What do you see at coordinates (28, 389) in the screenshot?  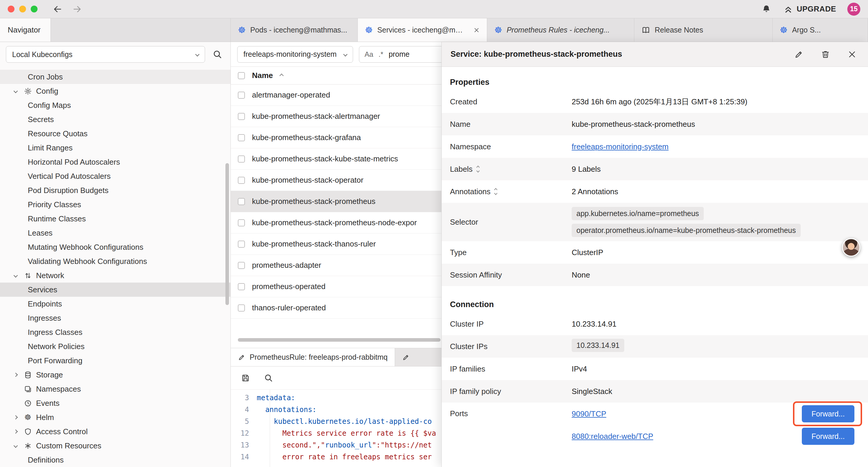 I see `namespaces-icon` at bounding box center [28, 389].